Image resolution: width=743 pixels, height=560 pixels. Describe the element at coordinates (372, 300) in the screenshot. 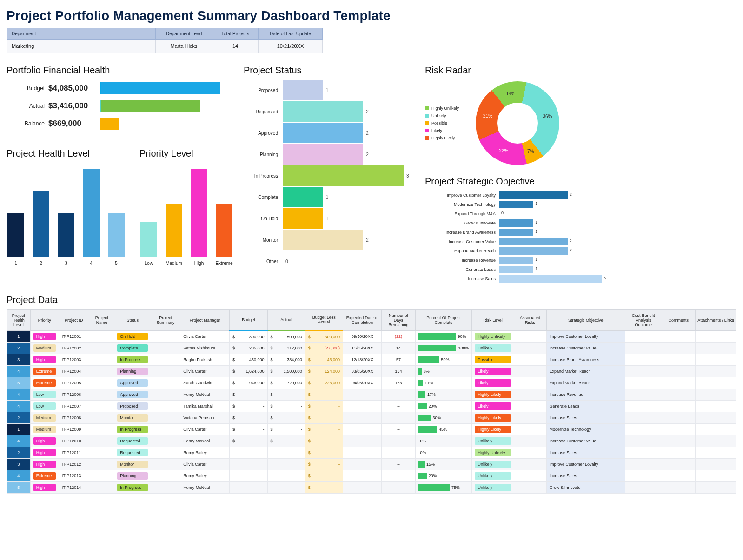

I see `data-title: Project Data` at that location.